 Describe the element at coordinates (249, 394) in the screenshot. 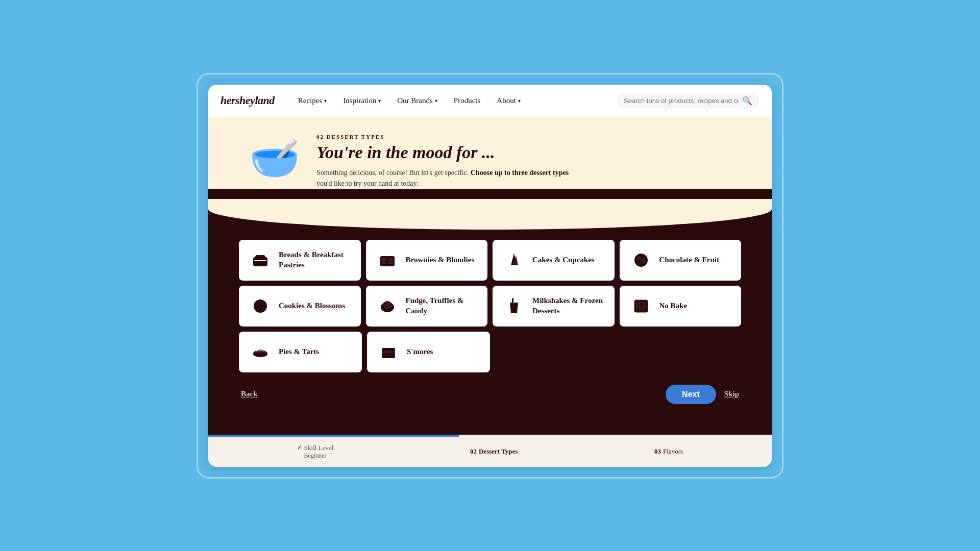

I see `back-link: Back` at that location.